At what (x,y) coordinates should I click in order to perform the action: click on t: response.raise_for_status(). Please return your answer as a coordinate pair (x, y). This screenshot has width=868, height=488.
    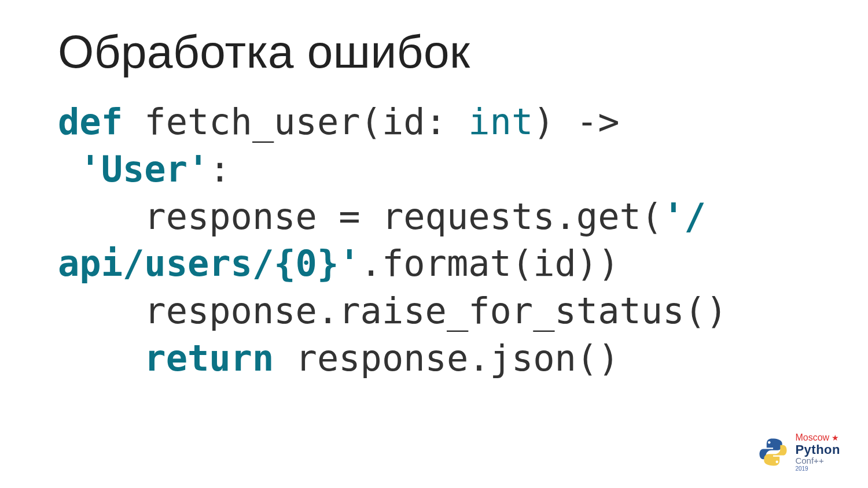
    Looking at the image, I should click on (436, 311).